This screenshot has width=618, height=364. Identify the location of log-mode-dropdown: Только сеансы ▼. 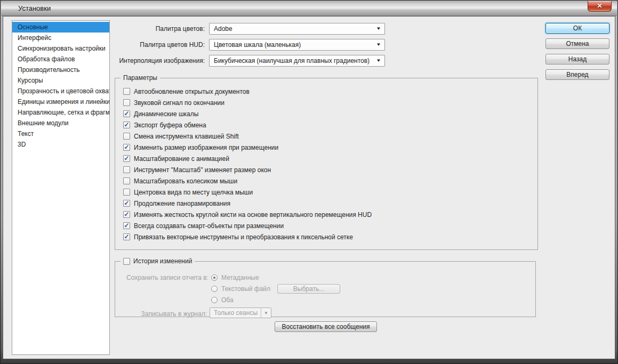
(240, 313).